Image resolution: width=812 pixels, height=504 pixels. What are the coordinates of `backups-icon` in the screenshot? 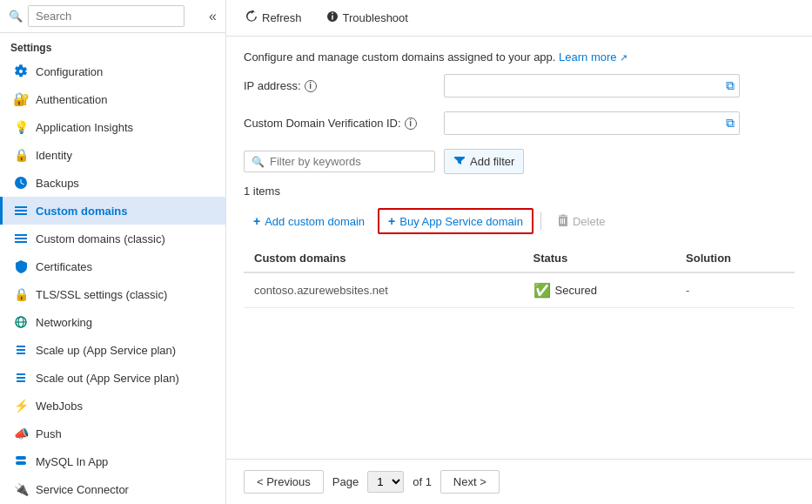 It's located at (21, 183).